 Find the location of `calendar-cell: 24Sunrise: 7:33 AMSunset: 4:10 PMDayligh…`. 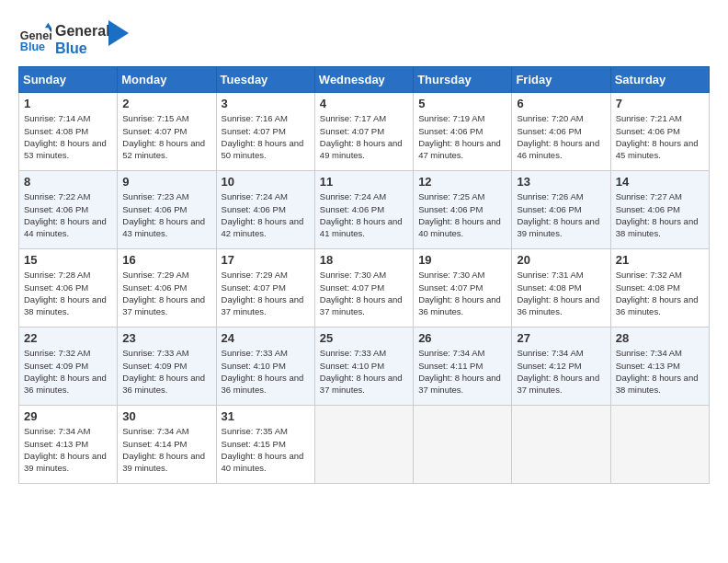

calendar-cell: 24Sunrise: 7:33 AMSunset: 4:10 PMDayligh… is located at coordinates (265, 366).